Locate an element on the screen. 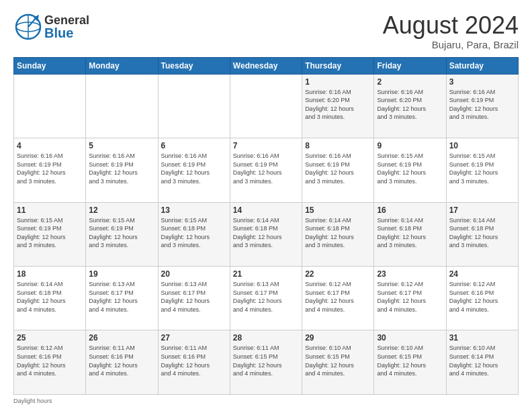 The width and height of the screenshot is (532, 411). table-row: 19Sunrise: 6:13 AM Sunset: 6:17 PM Dayli… is located at coordinates (122, 298).